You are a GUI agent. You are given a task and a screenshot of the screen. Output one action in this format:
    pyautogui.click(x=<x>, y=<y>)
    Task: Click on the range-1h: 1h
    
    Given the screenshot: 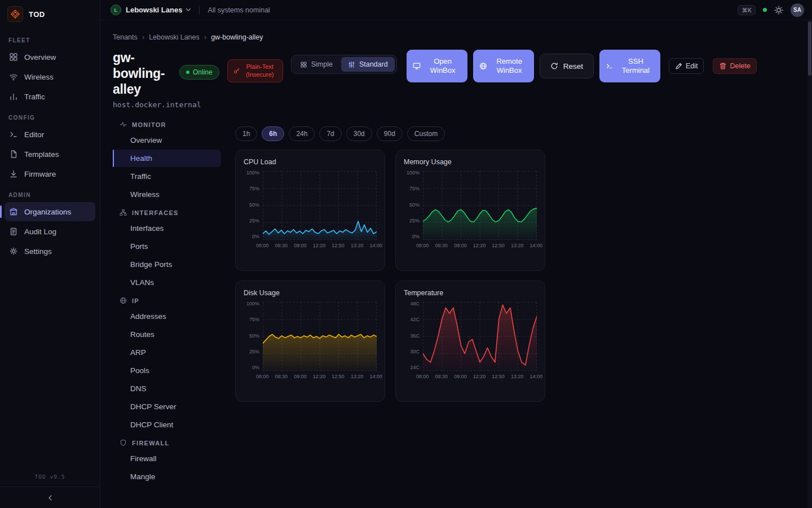 What is the action you would take?
    pyautogui.click(x=246, y=134)
    